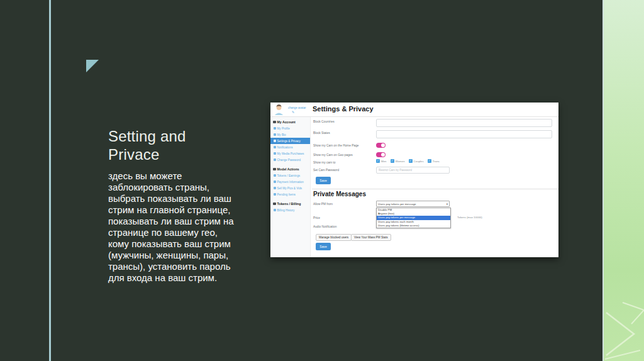 This screenshot has width=644, height=361. What do you see at coordinates (180, 136) in the screenshot?
I see `slide-title-line1: Setting and` at bounding box center [180, 136].